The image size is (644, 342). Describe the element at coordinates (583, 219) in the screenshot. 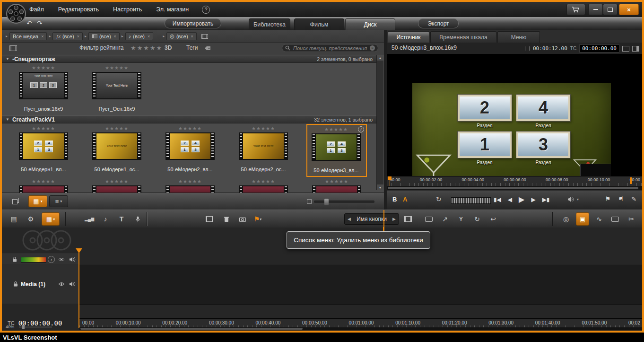

I see `button-edit-tool: ▣` at that location.